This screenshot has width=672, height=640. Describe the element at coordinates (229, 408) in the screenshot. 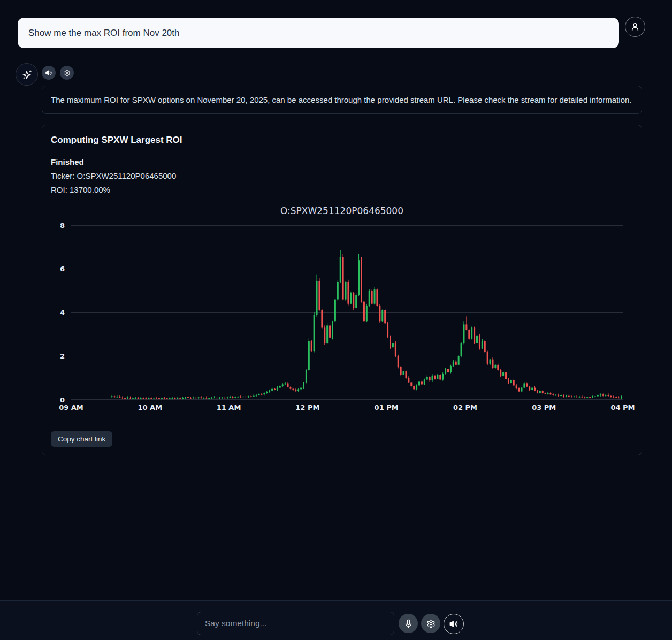

I see `svg-text: 11 AM` at that location.